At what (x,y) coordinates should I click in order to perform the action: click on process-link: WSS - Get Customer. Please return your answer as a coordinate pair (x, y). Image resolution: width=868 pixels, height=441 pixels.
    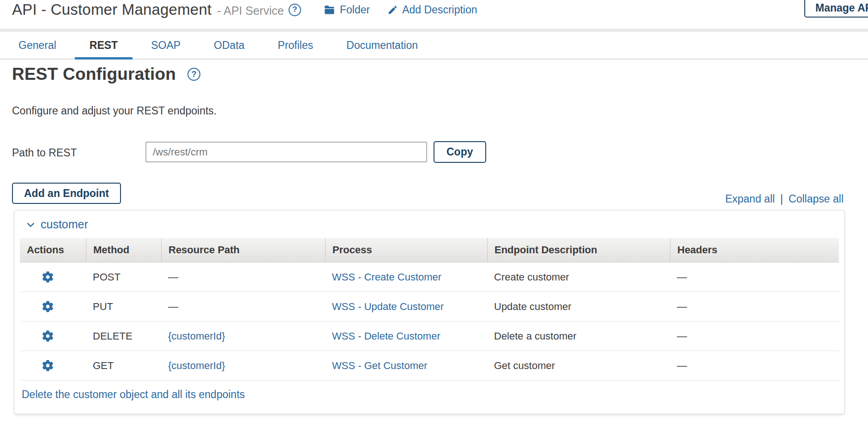
    Looking at the image, I should click on (380, 365).